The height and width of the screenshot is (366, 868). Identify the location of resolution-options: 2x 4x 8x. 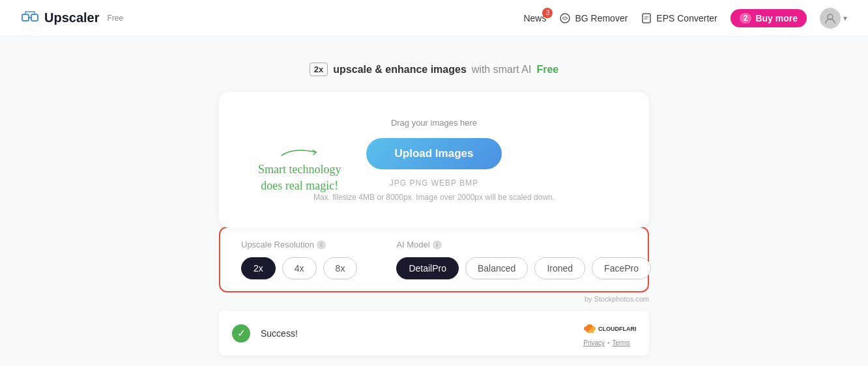
(299, 268).